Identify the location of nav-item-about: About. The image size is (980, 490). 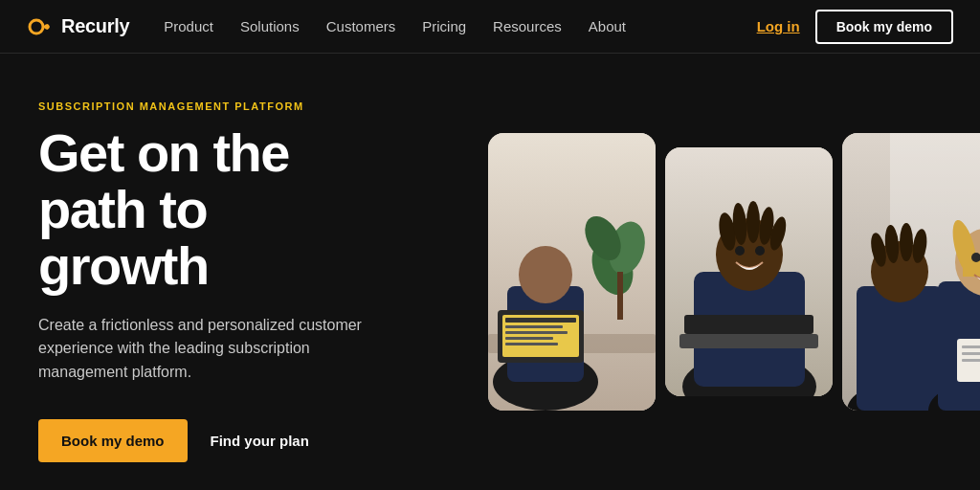
(607, 27).